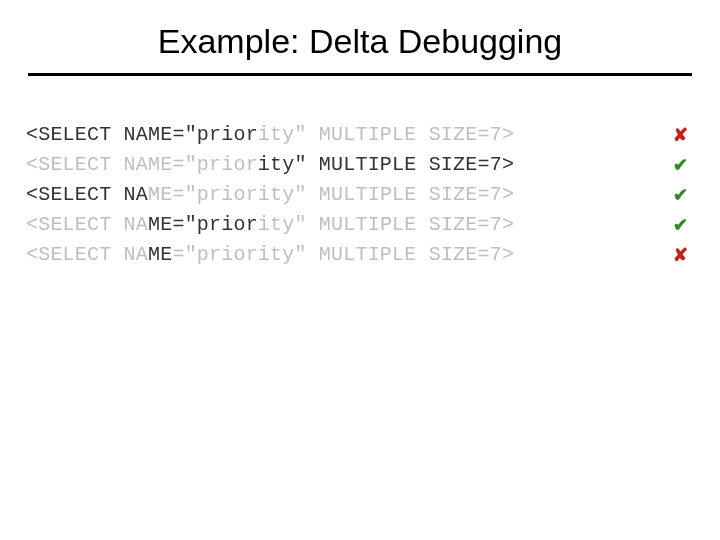  What do you see at coordinates (360, 34) in the screenshot?
I see `slide-title: Example: Delta Debugging` at bounding box center [360, 34].